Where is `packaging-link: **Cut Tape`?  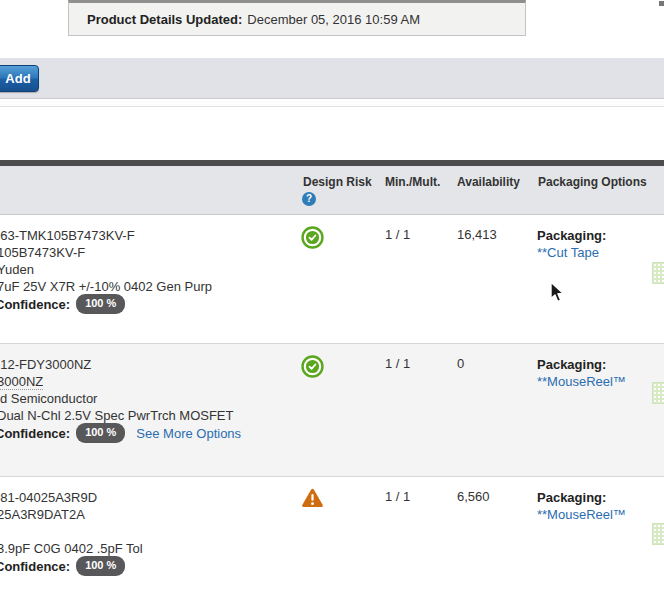 packaging-link: **Cut Tape is located at coordinates (572, 252).